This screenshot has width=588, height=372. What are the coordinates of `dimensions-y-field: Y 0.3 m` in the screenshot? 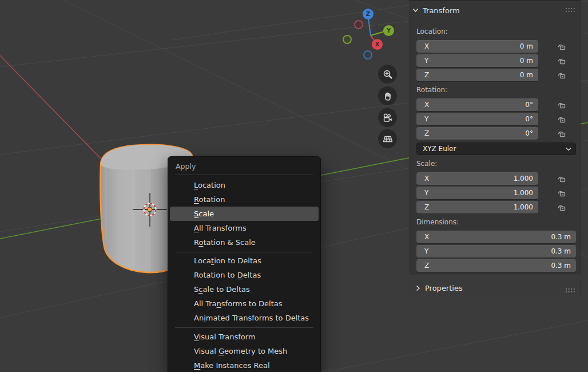 It's located at (496, 251).